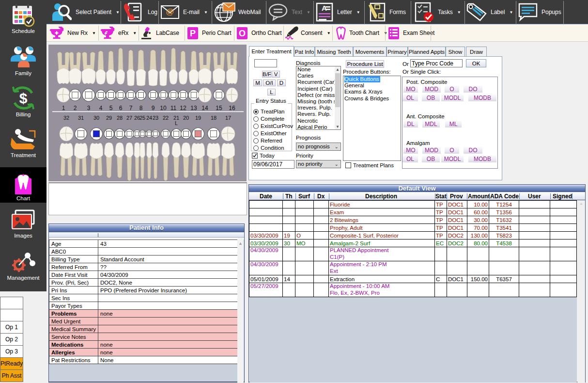 Image resolution: width=588 pixels, height=383 pixels. What do you see at coordinates (101, 108) in the screenshot?
I see `svg-text: 4` at bounding box center [101, 108].